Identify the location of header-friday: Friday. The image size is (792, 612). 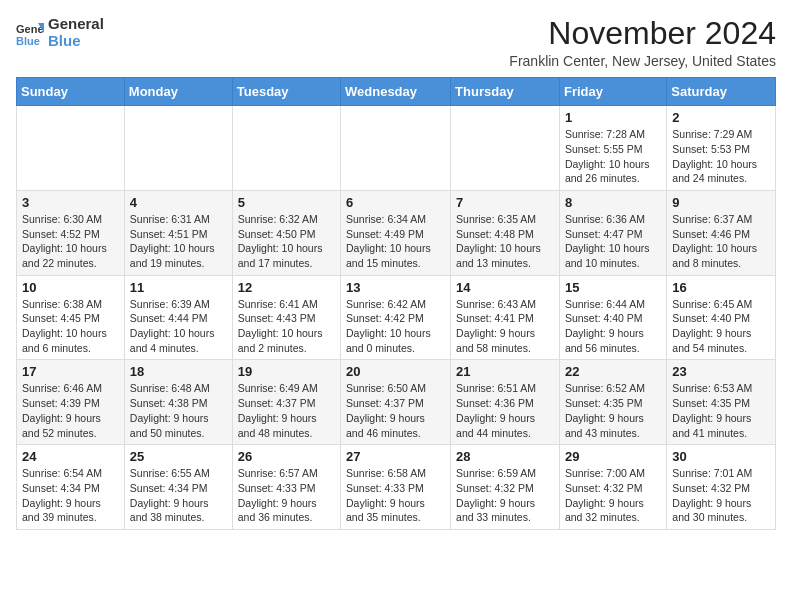
(612, 92).